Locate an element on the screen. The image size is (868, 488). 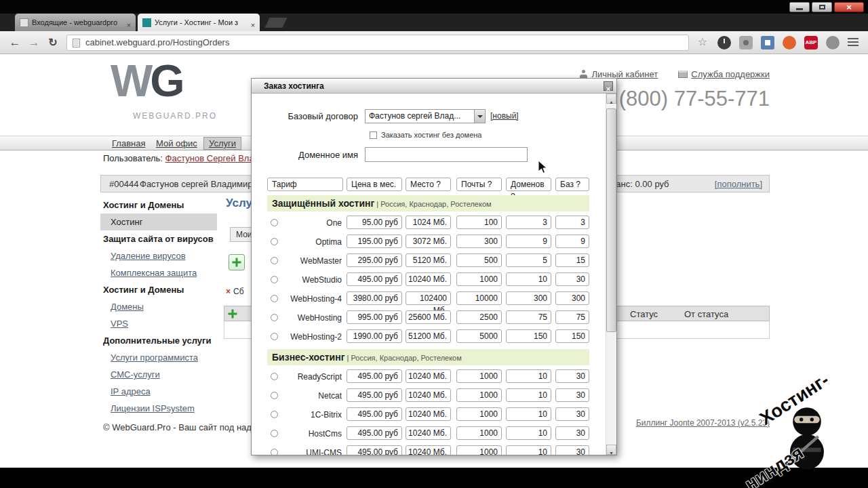
contract-name: Фастунов сергей Владимиро is located at coordinates (199, 184).